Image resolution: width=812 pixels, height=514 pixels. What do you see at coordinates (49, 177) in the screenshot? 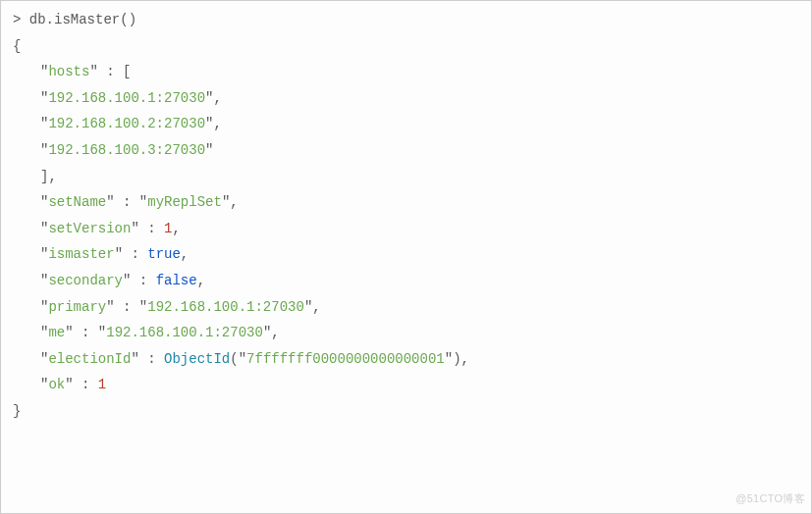
I see `bracket-close: ],` at bounding box center [49, 177].